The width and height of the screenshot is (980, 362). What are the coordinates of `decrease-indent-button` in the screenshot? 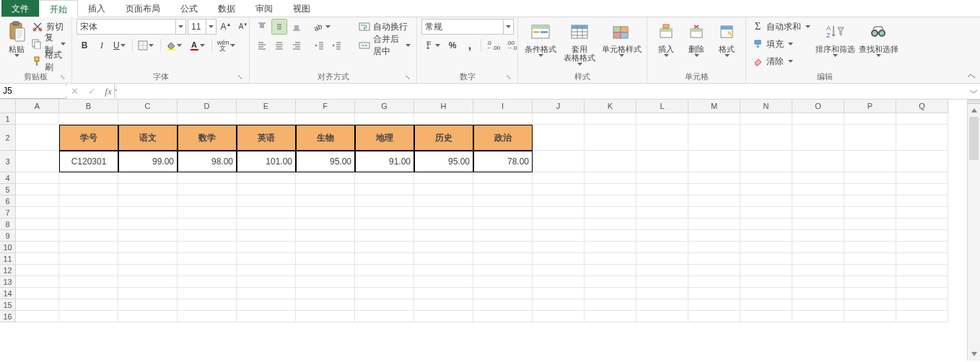 It's located at (320, 45).